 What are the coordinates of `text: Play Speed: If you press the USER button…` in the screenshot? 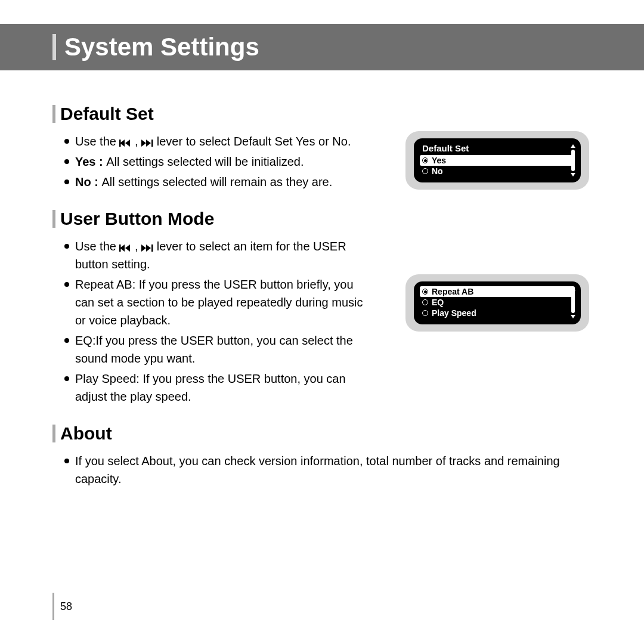 It's located at (210, 388).